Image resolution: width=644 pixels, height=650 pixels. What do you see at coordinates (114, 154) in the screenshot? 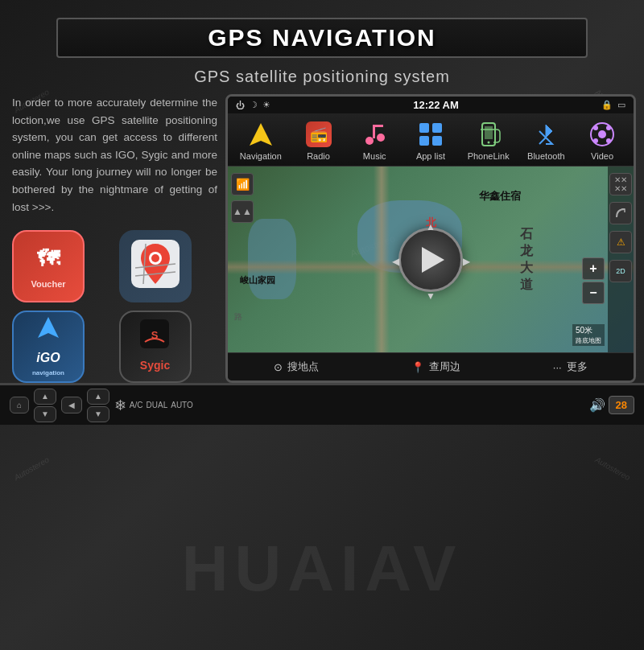
I see `description-text: In order to more accurately determine th…` at bounding box center [114, 154].